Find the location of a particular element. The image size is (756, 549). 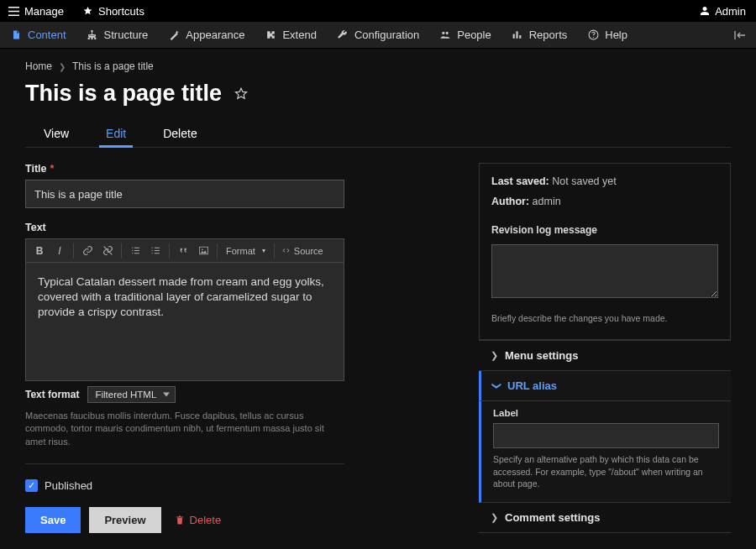

revision-help-text: Briefly describe the changes you have ma… is located at coordinates (605, 319).